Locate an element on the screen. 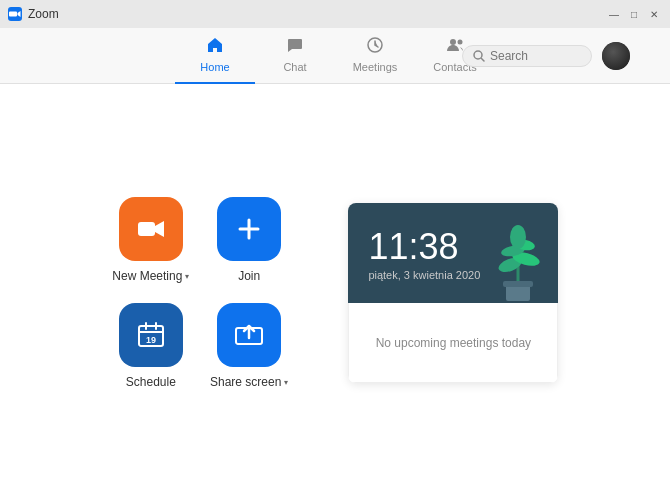 This screenshot has height=502, width=670. join-item: Join is located at coordinates (249, 240).